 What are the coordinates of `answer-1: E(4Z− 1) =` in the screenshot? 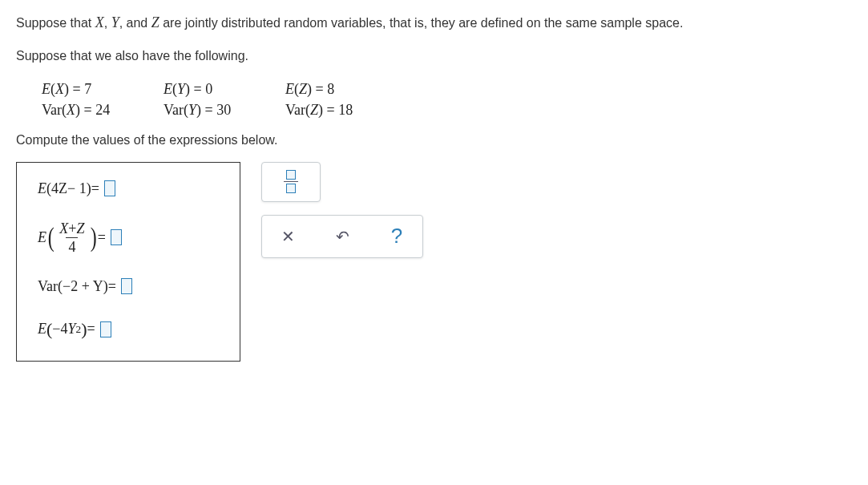 It's located at (128, 189).